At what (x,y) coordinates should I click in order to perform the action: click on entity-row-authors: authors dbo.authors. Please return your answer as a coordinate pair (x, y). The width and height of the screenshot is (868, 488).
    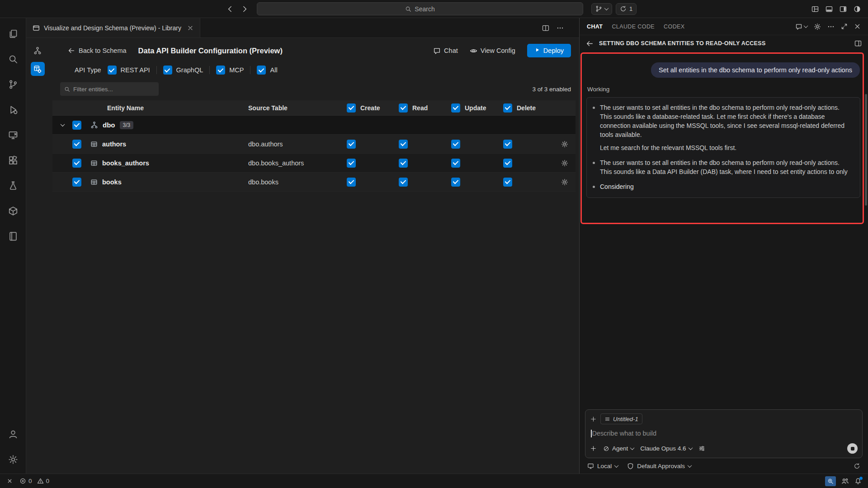
    Looking at the image, I should click on (314, 144).